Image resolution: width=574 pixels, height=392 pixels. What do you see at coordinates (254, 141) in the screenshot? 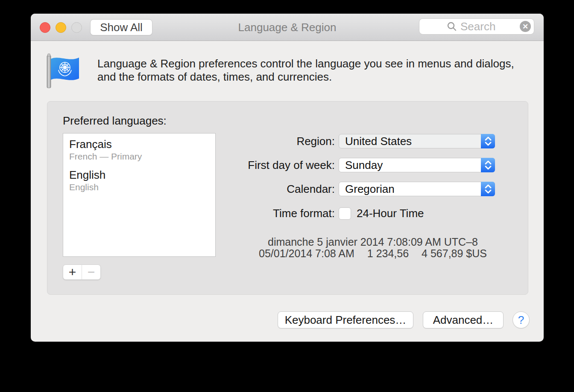
I see `region-label: Region:` at bounding box center [254, 141].